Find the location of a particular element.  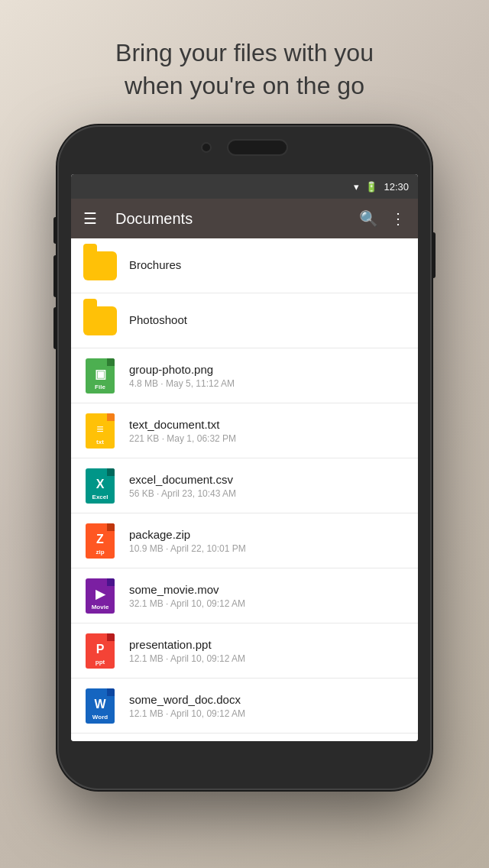

file-info: presentation.ppt12.1 MB · April 10, 09:1… is located at coordinates (267, 651).